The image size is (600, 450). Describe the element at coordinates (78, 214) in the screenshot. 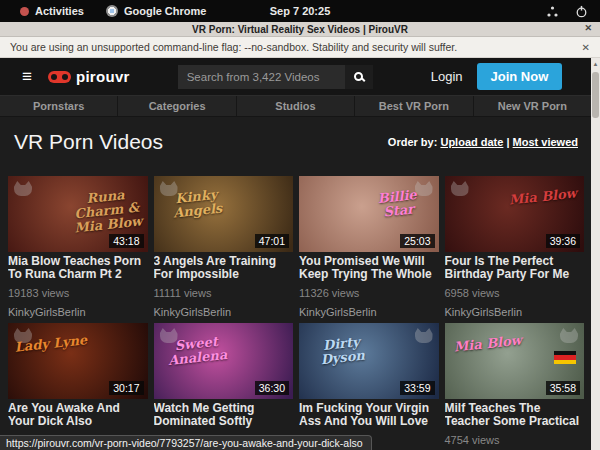

I see `video-thumbnail: Runa Charm & Mia Blow 43:18` at that location.